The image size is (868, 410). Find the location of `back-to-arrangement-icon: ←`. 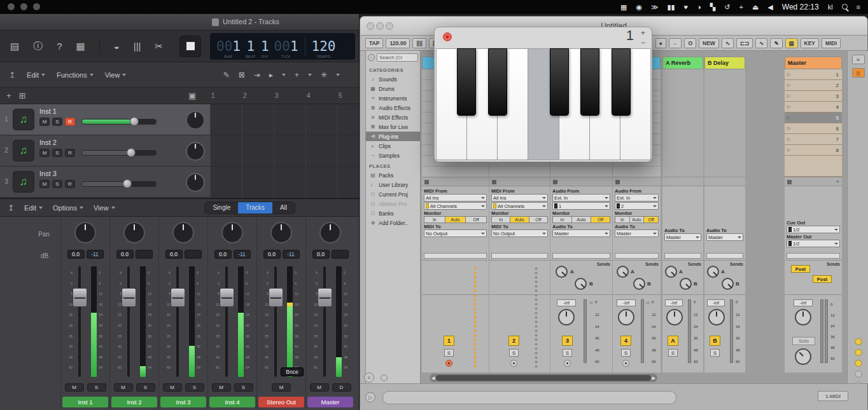

back-to-arrangement-icon: ← is located at coordinates (676, 43).